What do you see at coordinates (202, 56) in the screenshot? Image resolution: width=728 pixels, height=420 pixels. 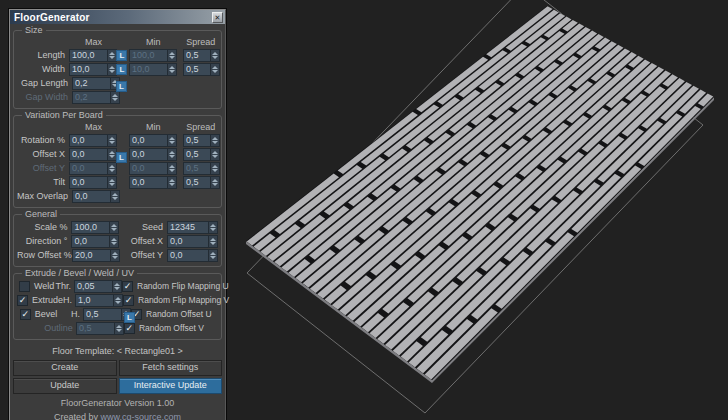 I see `length-spread-field: 0,5` at bounding box center [202, 56].